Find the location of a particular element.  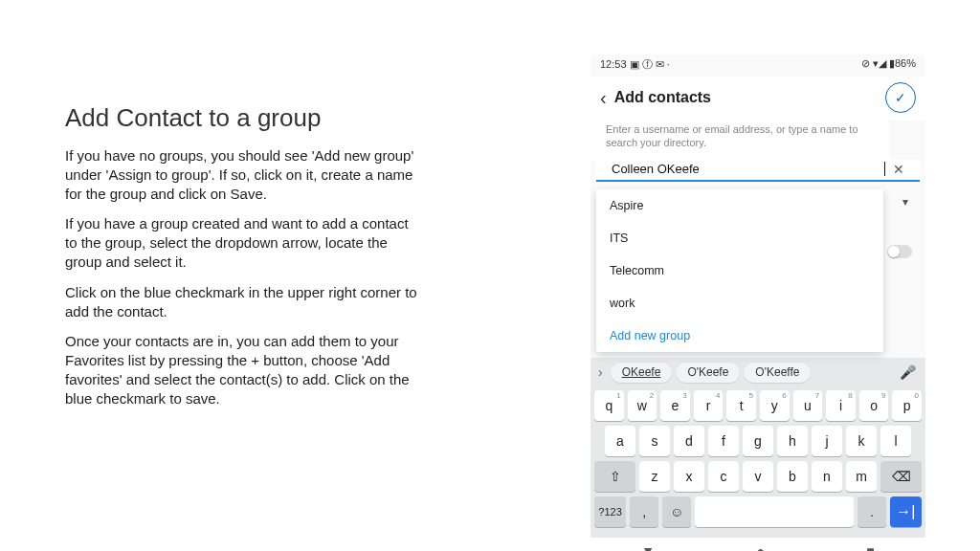

key-l: l is located at coordinates (896, 441).